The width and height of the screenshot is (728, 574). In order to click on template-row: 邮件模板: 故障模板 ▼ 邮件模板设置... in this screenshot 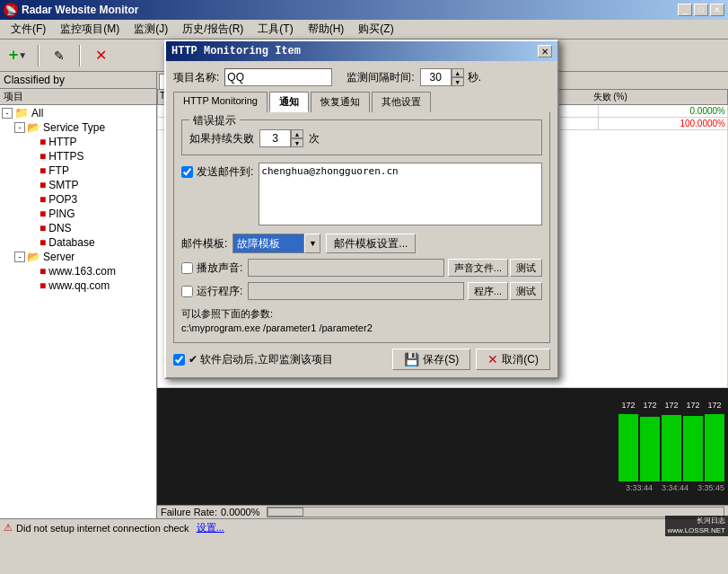, I will do `click(362, 243)`.